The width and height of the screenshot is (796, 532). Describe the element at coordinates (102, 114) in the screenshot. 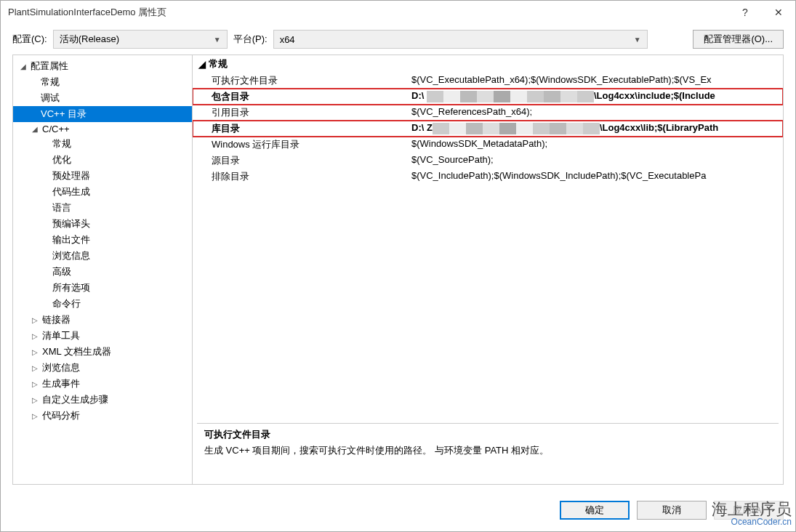

I see `tree-vcpp-dirs: VC++ 目录` at that location.